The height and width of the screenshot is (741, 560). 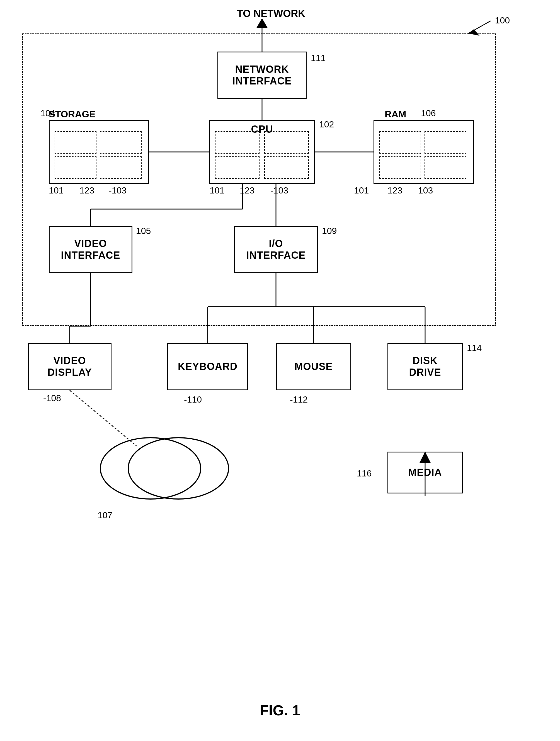 I want to click on keyboard-block: KEYBOARD, so click(x=208, y=366).